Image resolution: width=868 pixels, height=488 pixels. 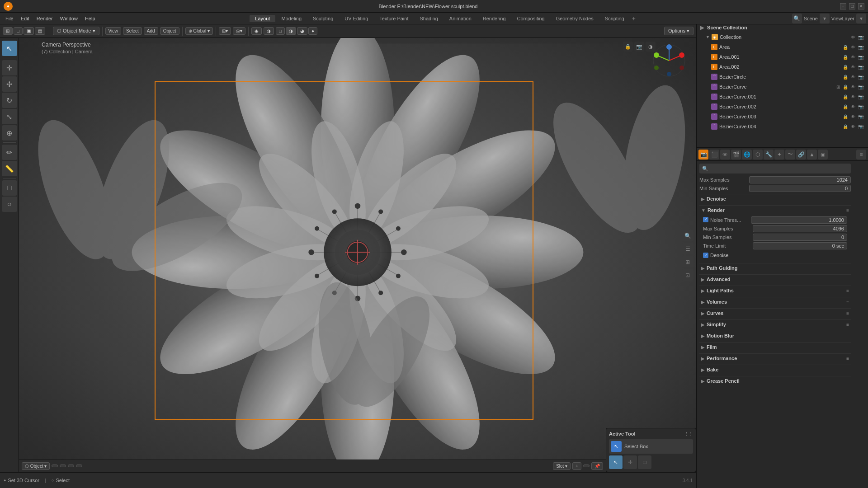 I want to click on overlay-toggle: ◉, so click(x=257, y=31).